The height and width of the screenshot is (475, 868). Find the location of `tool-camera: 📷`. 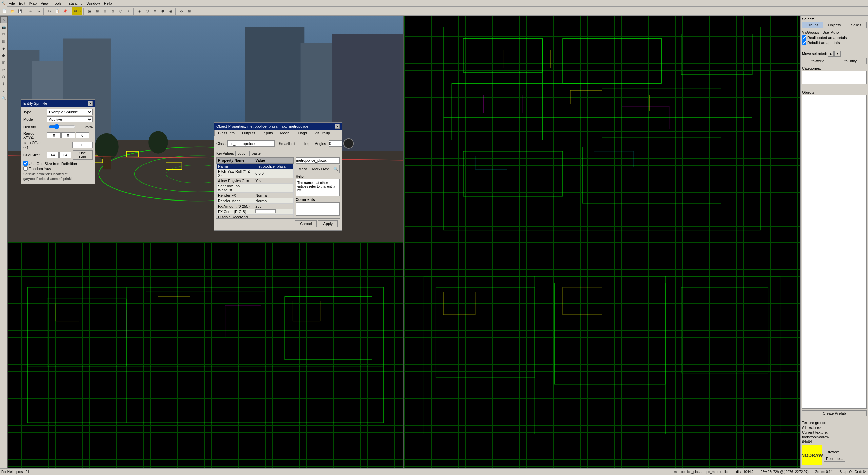

tool-camera: 📷 is located at coordinates (4, 27).